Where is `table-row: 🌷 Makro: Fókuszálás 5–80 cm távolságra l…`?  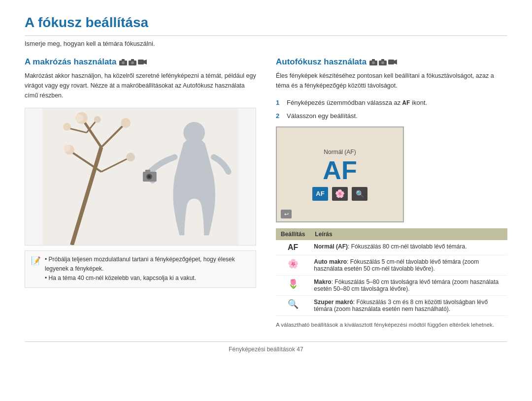
table-row: 🌷 Makro: Fókuszálás 5–80 cm távolságra l… is located at coordinates (392, 285).